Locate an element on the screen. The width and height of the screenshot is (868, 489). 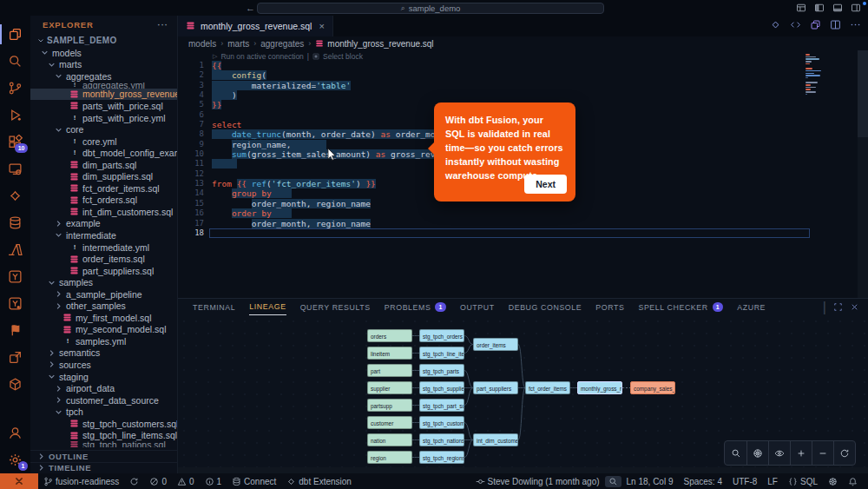
tree-file-my_first_model.sql: my_first_model.sql is located at coordinates (104, 318).